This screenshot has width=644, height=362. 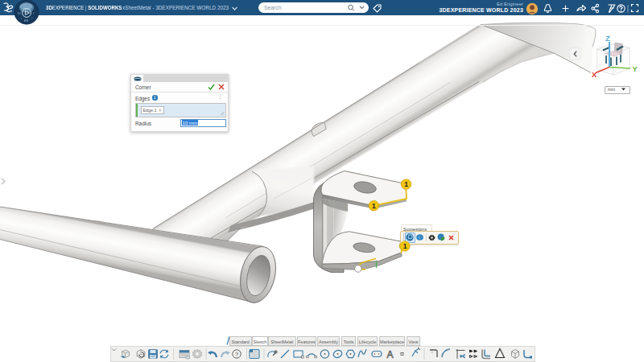 I want to click on svg-text: 3D, so click(x=19, y=14).